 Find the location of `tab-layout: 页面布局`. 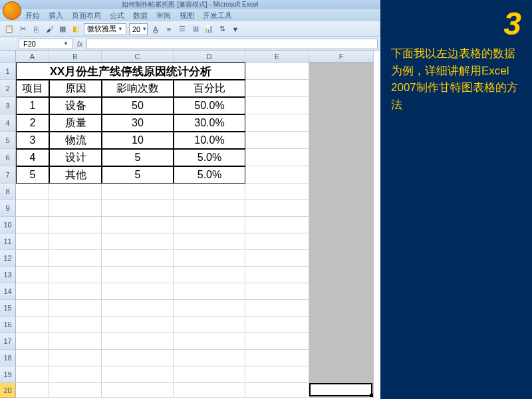

tab-layout: 页面布局 is located at coordinates (86, 16).